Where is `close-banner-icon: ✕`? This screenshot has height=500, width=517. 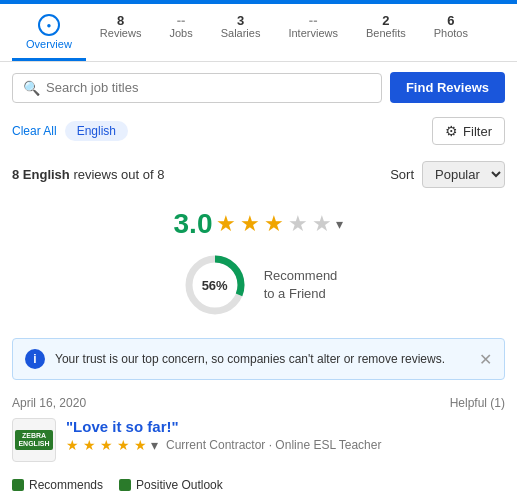
close-banner-icon: ✕ is located at coordinates (486, 360).